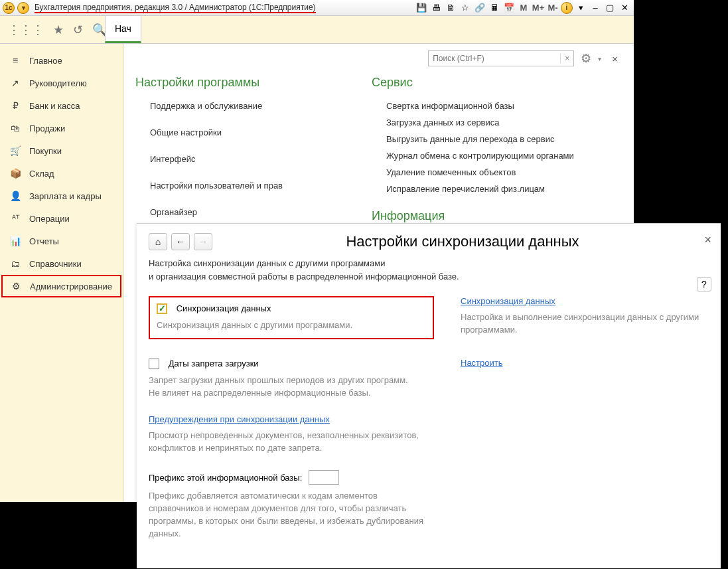 The image size is (728, 569). What do you see at coordinates (15, 173) in the screenshot?
I see `nav-icon: 📦` at bounding box center [15, 173].